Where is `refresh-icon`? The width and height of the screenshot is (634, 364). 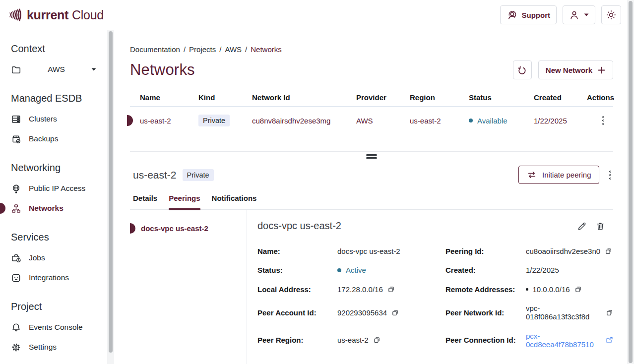
refresh-icon is located at coordinates (522, 70).